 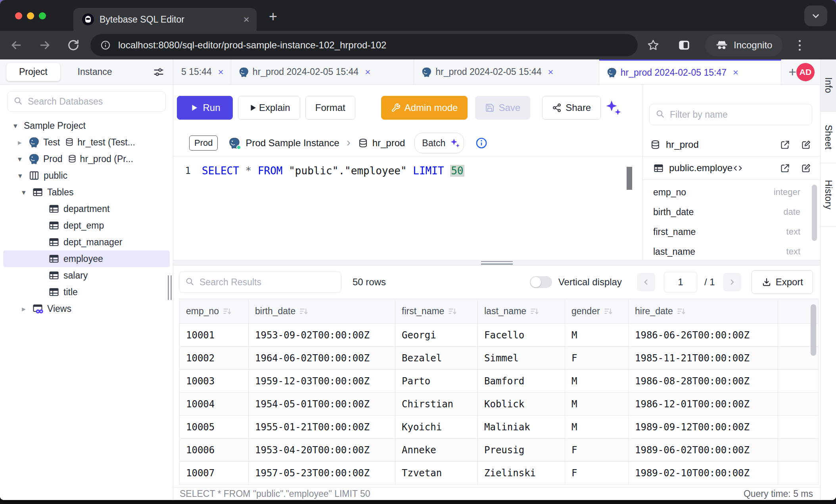 I want to click on table-cell: 1957-05-23T00:00:00Z, so click(x=322, y=473).